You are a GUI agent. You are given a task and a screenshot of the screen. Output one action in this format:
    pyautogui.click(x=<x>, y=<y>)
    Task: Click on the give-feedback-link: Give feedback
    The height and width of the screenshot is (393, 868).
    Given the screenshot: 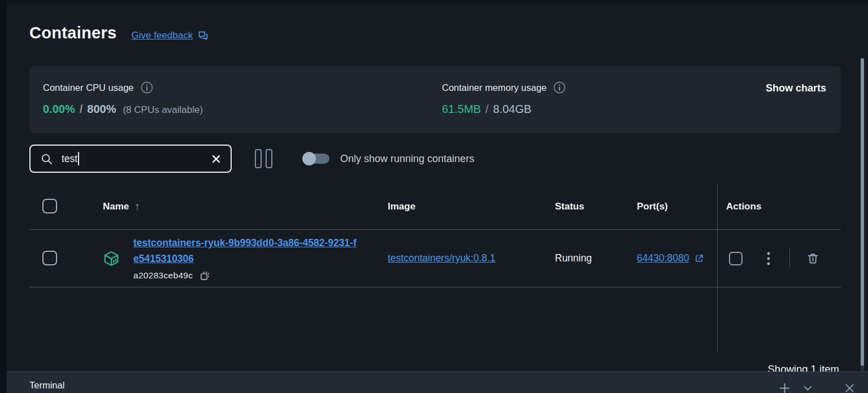 What is the action you would take?
    pyautogui.click(x=170, y=36)
    